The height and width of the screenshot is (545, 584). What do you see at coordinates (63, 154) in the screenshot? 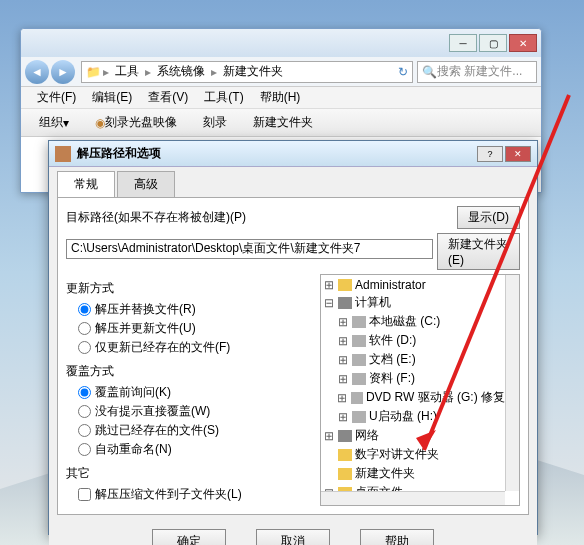
I see `winrar-icon` at bounding box center [63, 154].